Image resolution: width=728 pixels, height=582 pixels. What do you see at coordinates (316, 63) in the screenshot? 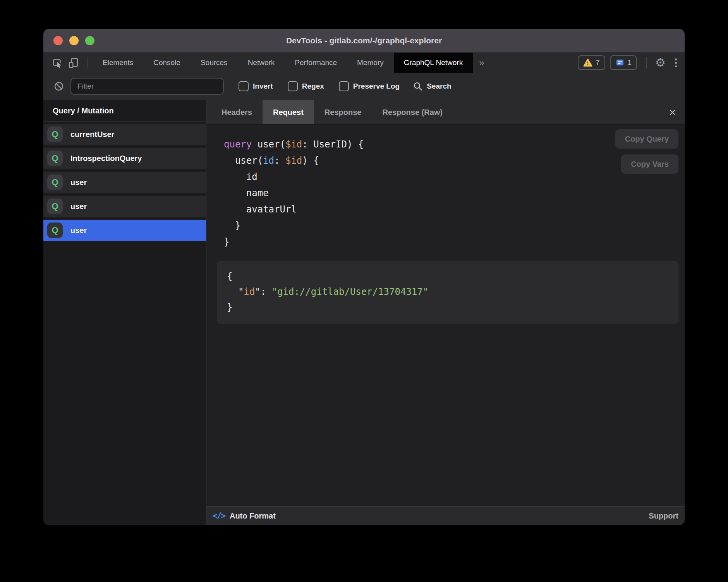
I see `tab-performance: Performance` at bounding box center [316, 63].